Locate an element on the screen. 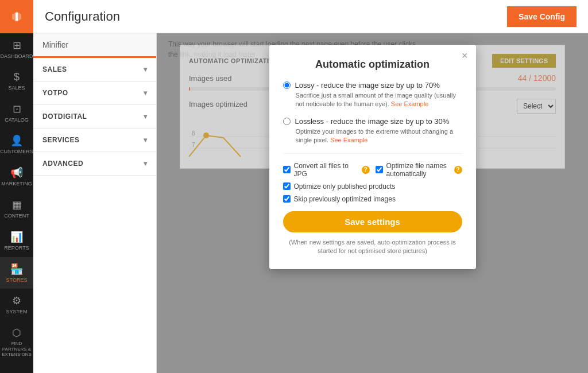 The width and height of the screenshot is (588, 373). checkbox-published-only is located at coordinates (287, 186).